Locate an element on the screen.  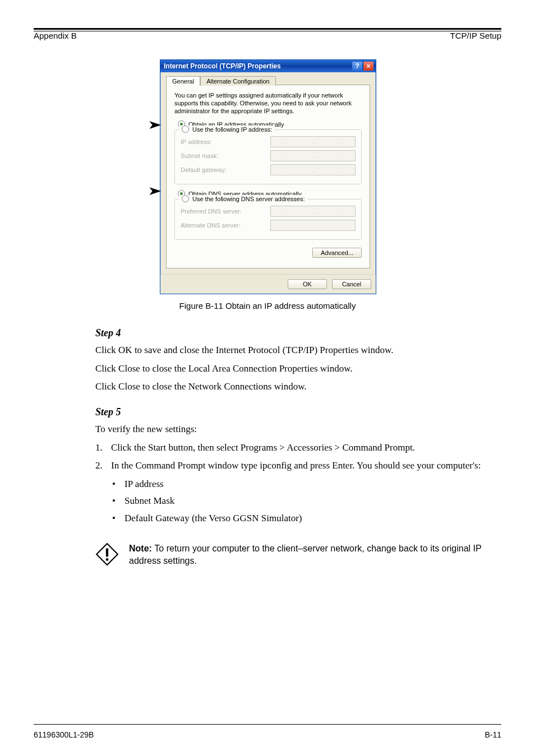
label-preferred-dns: Preferred DNS server: is located at coordinates (211, 211).